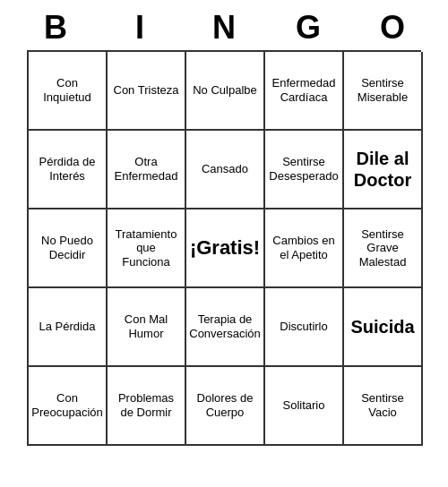 The height and width of the screenshot is (487, 448). What do you see at coordinates (305, 170) in the screenshot?
I see `bingo-cell-8: Sentirse Desesperado` at bounding box center [305, 170].